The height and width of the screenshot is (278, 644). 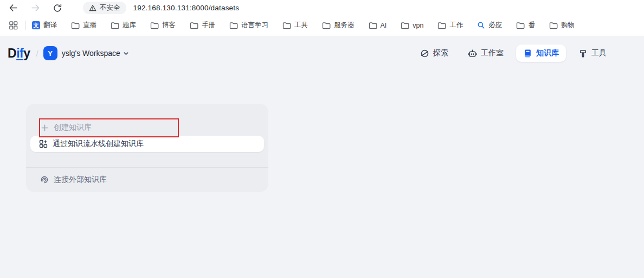 I want to click on create-from-pipeline-label: 通过知识流水线创建知识库, so click(x=98, y=144).